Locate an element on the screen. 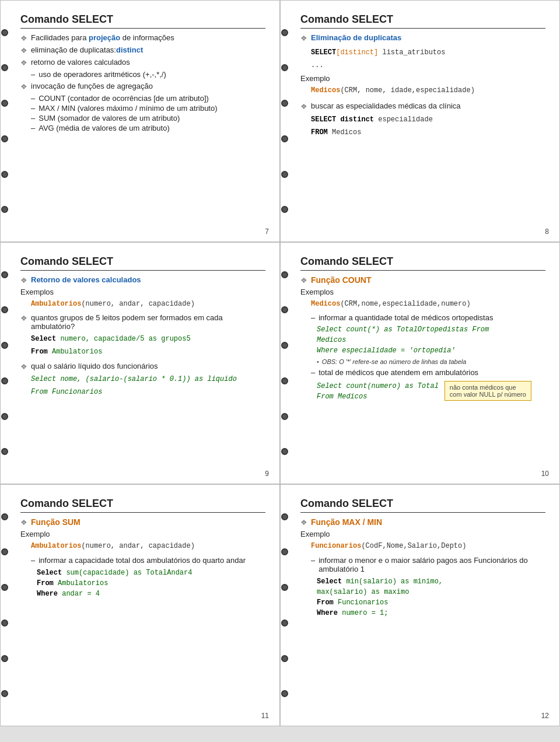 This screenshot has width=560, height=742. section-title: Retorno de valores calculados is located at coordinates (86, 280).